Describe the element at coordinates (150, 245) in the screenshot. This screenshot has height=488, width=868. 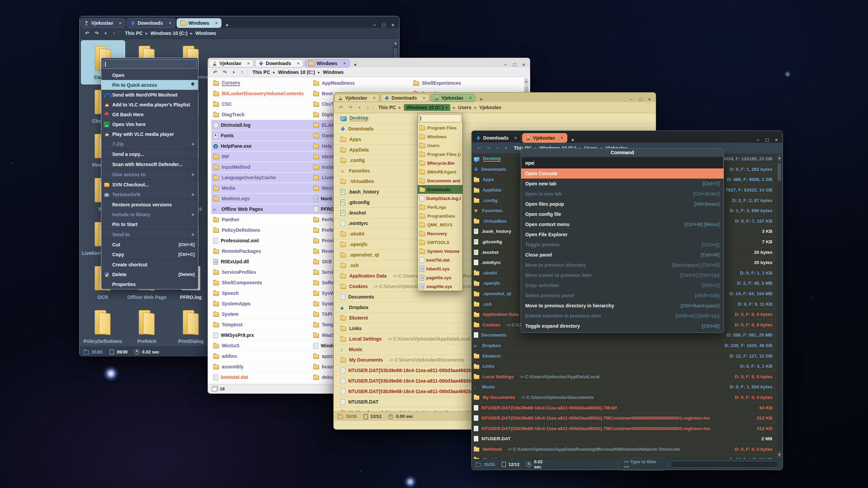
I see `menu-item-cut: Cut[Ctrl+X]` at that location.